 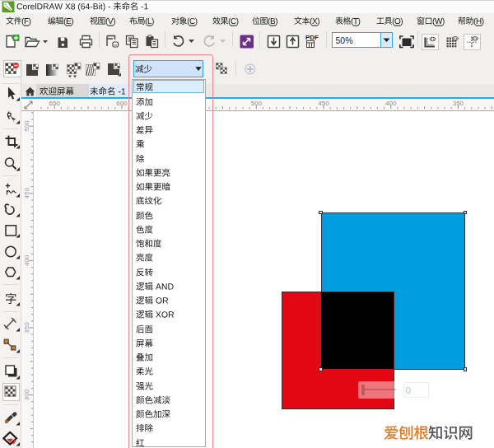 What do you see at coordinates (26, 394) in the screenshot?
I see `svg-text: 300` at bounding box center [26, 394].